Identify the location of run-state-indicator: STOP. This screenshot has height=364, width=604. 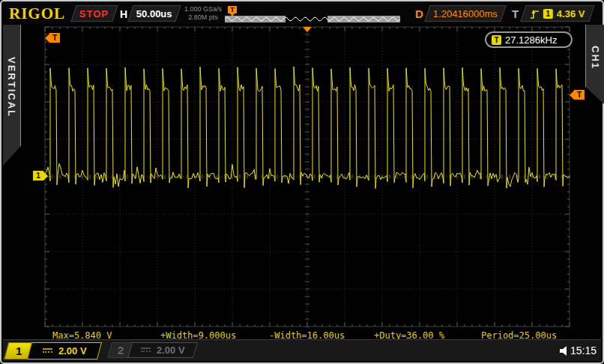
(94, 13).